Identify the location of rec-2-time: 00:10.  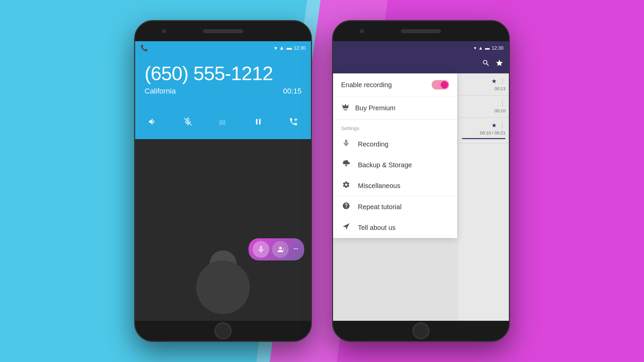
(500, 111).